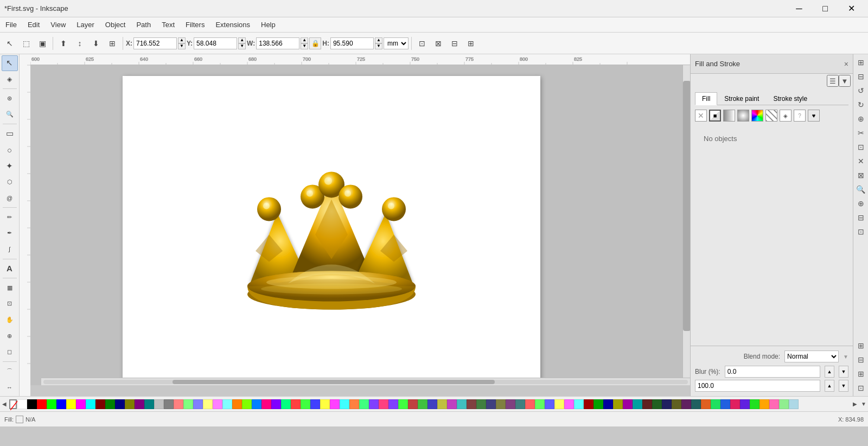 The width and height of the screenshot is (868, 446). What do you see at coordinates (304, 47) in the screenshot?
I see `w-spin-down: ▼` at bounding box center [304, 47].